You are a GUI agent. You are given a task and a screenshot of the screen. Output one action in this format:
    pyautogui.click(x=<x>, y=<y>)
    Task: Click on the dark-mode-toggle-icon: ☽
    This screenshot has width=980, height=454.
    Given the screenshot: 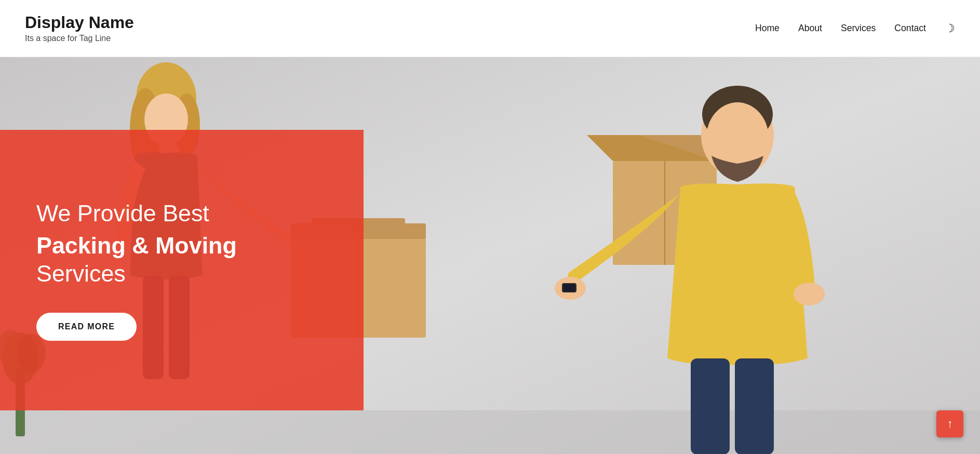 What is the action you would take?
    pyautogui.click(x=950, y=28)
    